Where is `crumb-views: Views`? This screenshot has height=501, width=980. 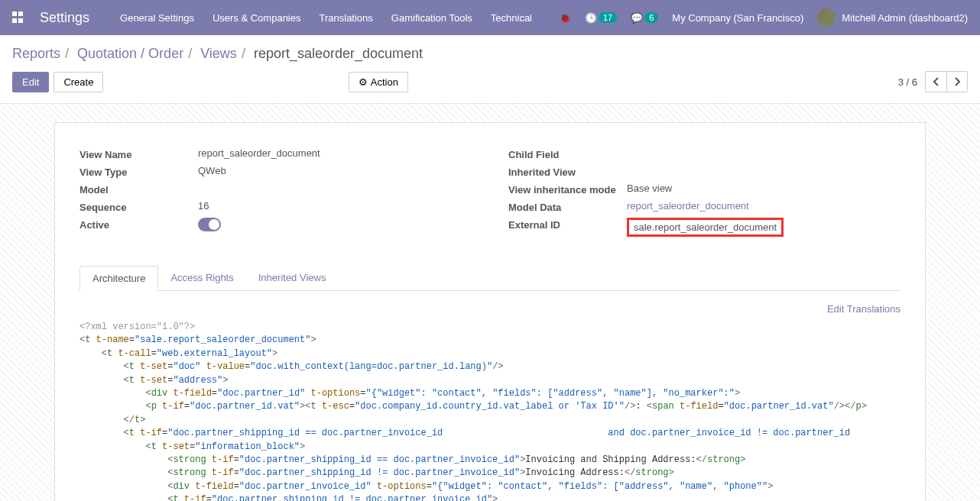
crumb-views: Views is located at coordinates (219, 53).